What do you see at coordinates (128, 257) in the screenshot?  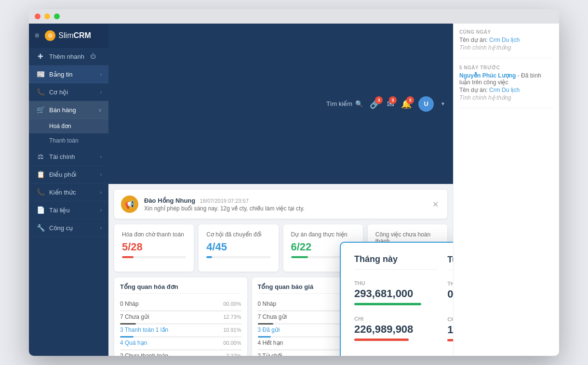 I see `stat-bar-hoadon` at bounding box center [128, 257].